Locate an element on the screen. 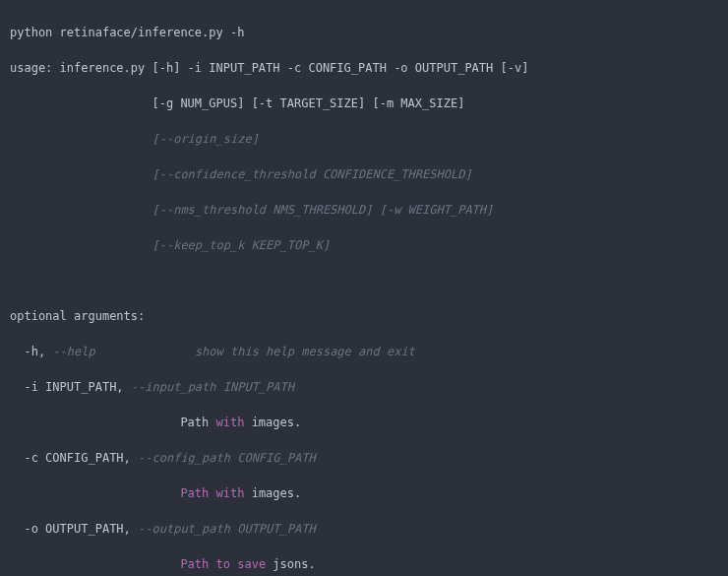 This screenshot has height=576, width=728. arg-input-path: -i INPUT_PATH, --input_path INPUT_PATH is located at coordinates (364, 387).